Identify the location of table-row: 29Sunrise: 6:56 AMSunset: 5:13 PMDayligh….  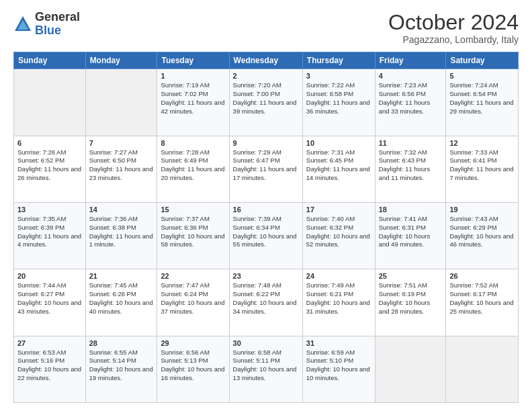
(193, 369).